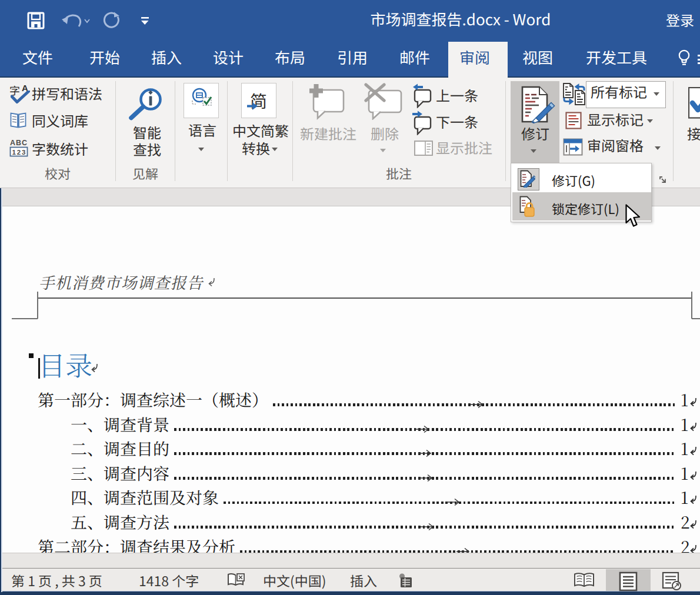  Describe the element at coordinates (350, 580) in the screenshot. I see `status-bar: 第 1 页 , 共 3 页 1418 个字 中文(中国) 插入` at that location.